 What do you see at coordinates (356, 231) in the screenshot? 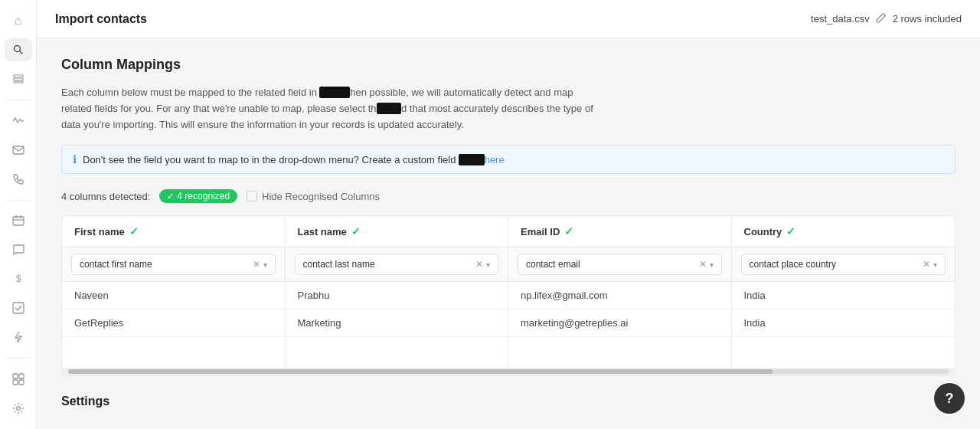
I see `lastname-verified-icon: ✓` at bounding box center [356, 231].